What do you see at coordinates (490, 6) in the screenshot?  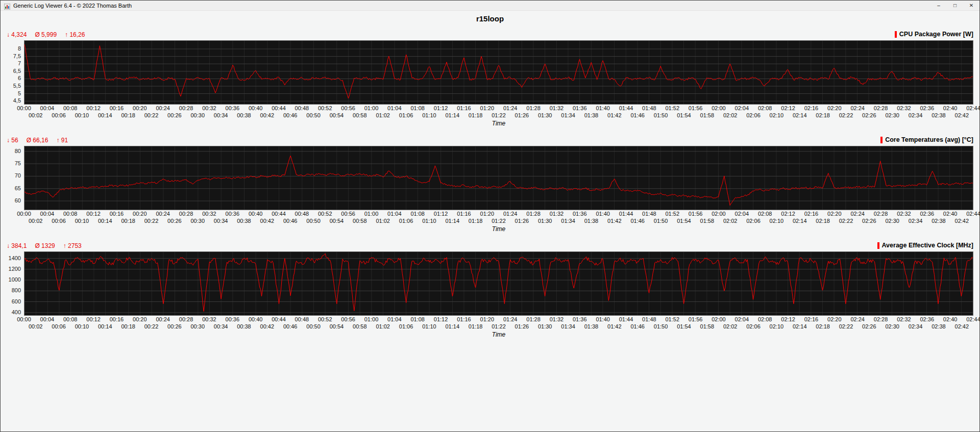 I see `title-bar: Generic Log Viewer 6.4 - © 2022 Thomas B…` at bounding box center [490, 6].